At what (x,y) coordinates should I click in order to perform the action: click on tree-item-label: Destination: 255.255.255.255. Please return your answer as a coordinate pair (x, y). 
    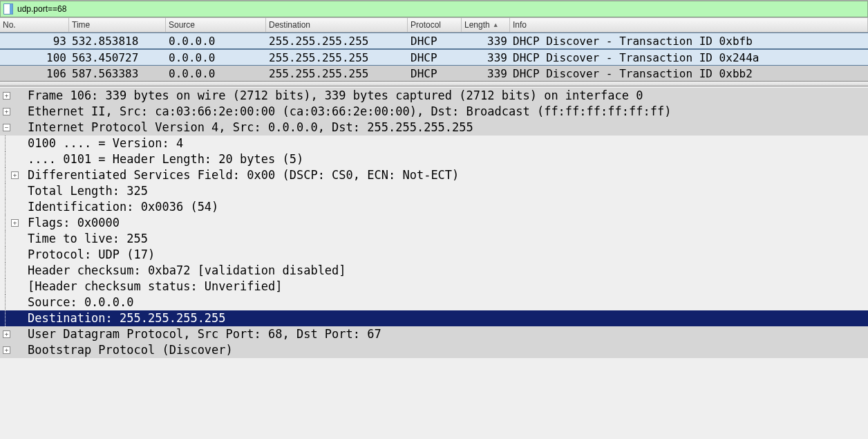
    Looking at the image, I should click on (448, 318).